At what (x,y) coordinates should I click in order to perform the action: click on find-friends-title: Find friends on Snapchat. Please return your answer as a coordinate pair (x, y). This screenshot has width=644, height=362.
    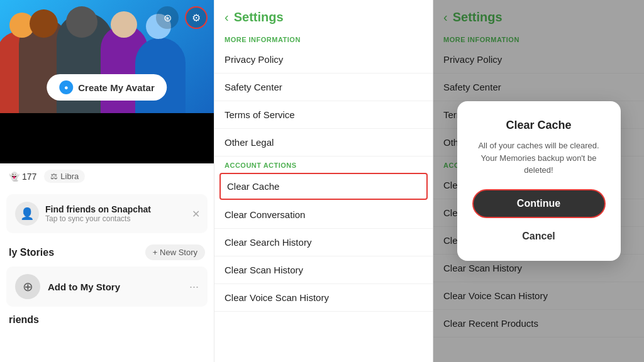
    Looking at the image, I should click on (98, 209).